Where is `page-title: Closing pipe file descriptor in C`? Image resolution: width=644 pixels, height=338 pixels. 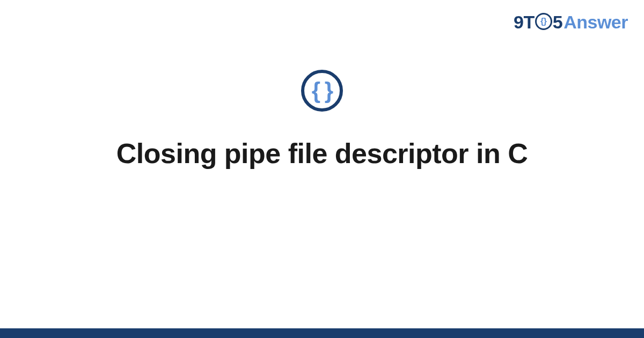 page-title: Closing pipe file descriptor in C is located at coordinates (322, 153).